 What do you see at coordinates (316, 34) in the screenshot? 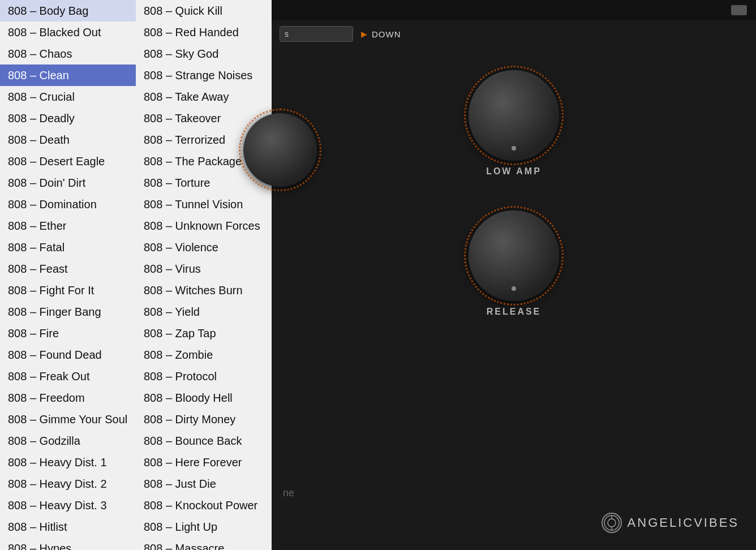
I see `search-input` at bounding box center [316, 34].